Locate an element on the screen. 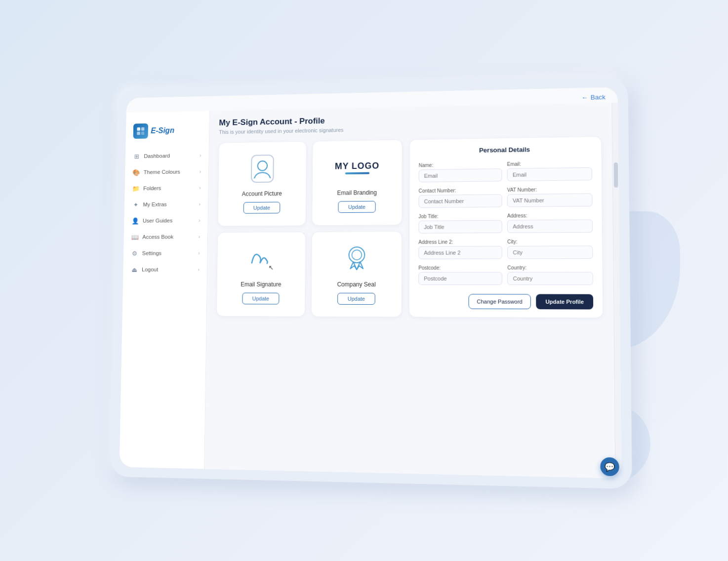  logo-icon is located at coordinates (141, 131).